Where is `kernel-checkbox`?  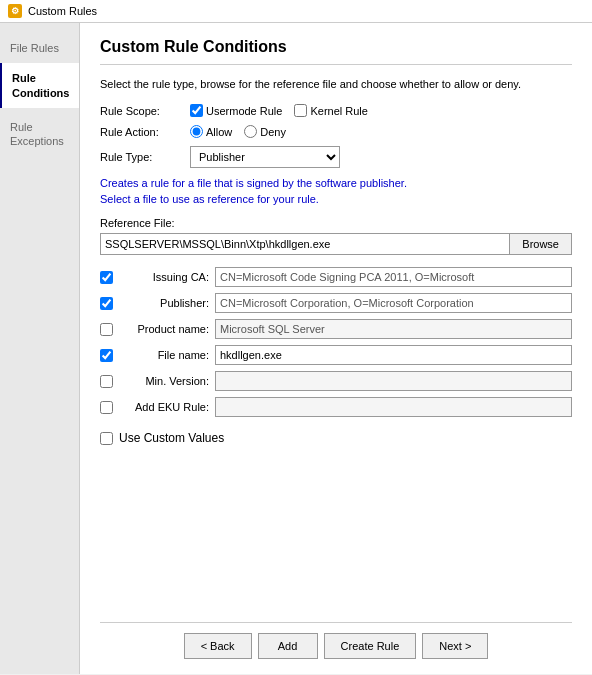
kernel-checkbox is located at coordinates (300, 110).